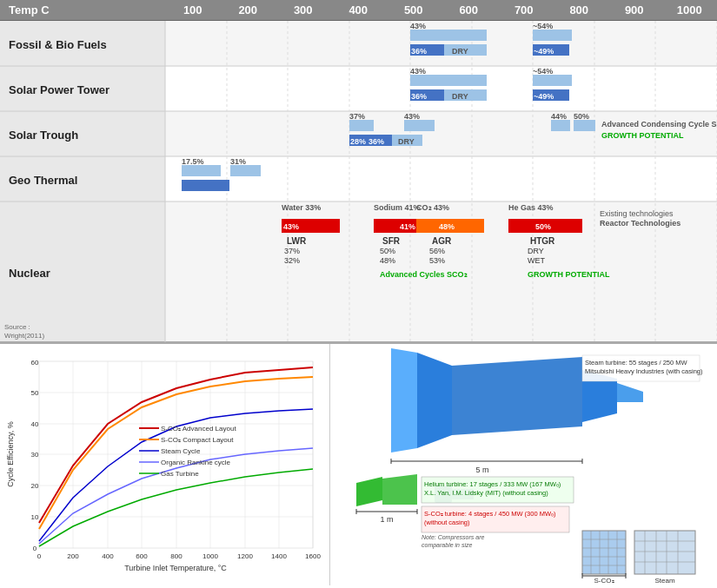 The width and height of the screenshot is (717, 588). Describe the element at coordinates (487, 493) in the screenshot. I see `helium-turbine-text2: X.L. Yan, I.M. Lidsky (MIT) (without cas…` at that location.